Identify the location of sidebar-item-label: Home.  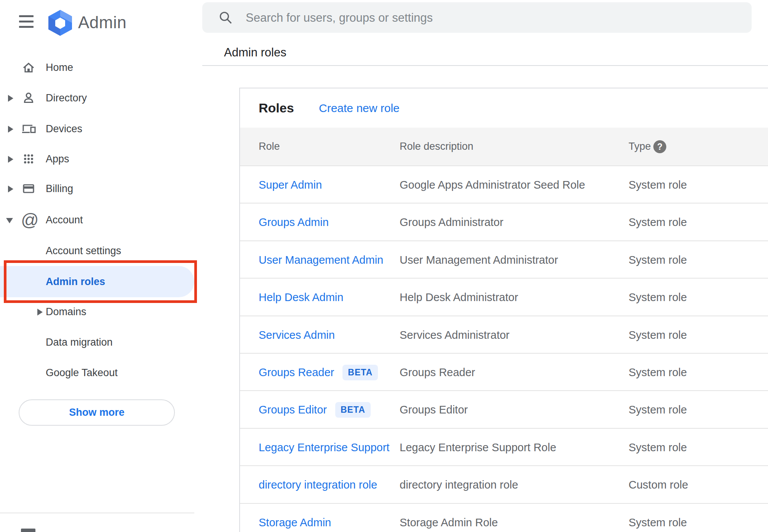
(59, 68).